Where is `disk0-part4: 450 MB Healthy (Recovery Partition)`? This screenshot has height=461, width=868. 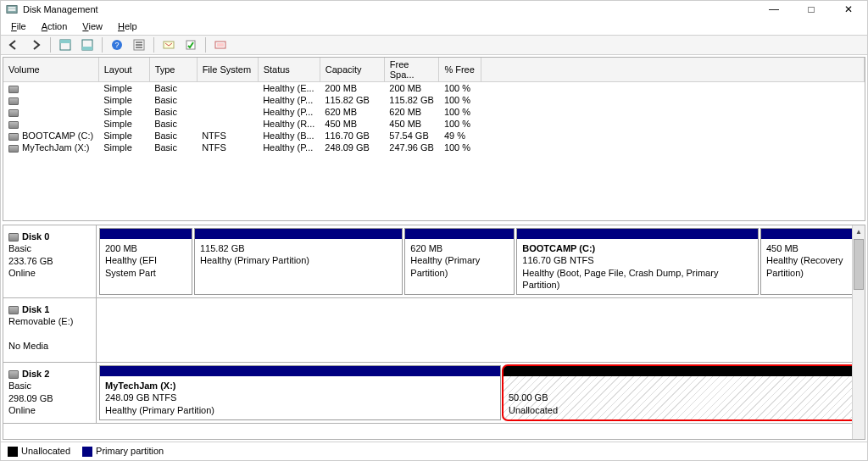
disk0-part4: 450 MB Healthy (Recovery Partition) is located at coordinates (811, 261).